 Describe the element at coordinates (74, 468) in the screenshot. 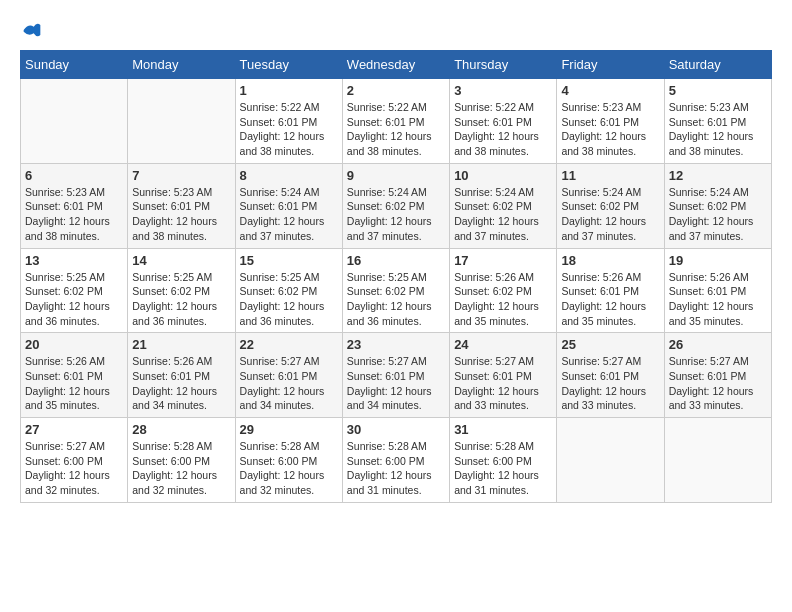

I see `day-info: Sunrise: 5:27 AMSunset: 6:00 PMDaylight:…` at that location.